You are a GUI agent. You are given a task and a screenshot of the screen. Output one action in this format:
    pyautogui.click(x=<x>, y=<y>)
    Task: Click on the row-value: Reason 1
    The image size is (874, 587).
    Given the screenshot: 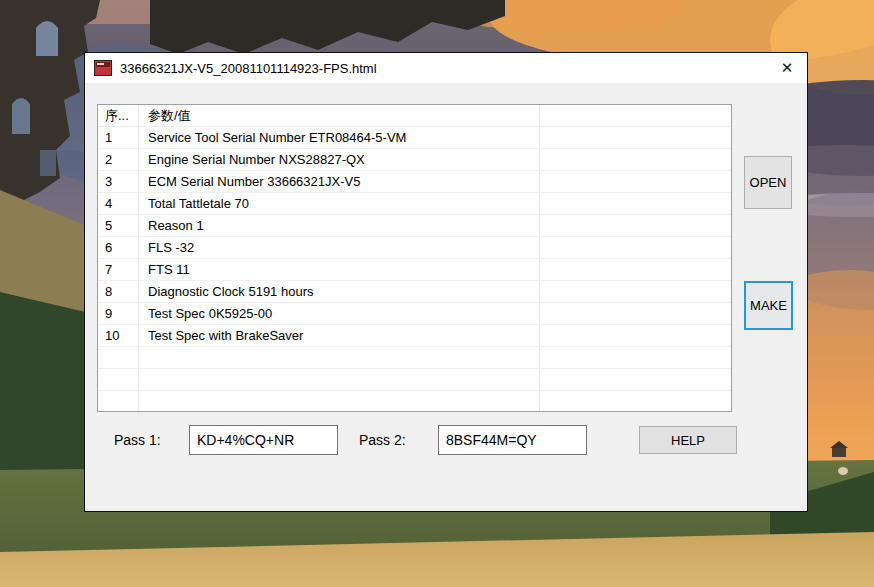 What is the action you would take?
    pyautogui.click(x=340, y=226)
    